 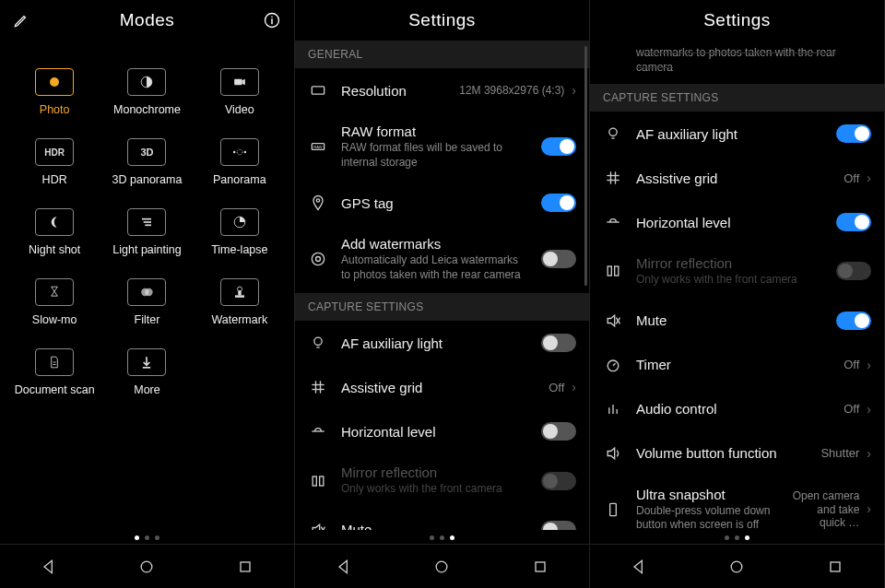 What do you see at coordinates (730, 280) in the screenshot?
I see `row-subtitle: Only works with the front camera` at bounding box center [730, 280].